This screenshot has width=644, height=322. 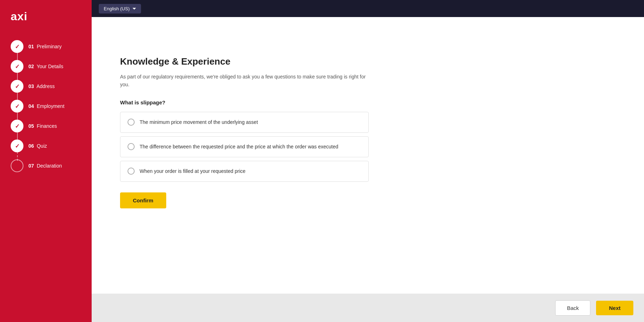 What do you see at coordinates (244, 81) in the screenshot?
I see `page-description: As part of our regulatory requirements, …` at bounding box center [244, 81].